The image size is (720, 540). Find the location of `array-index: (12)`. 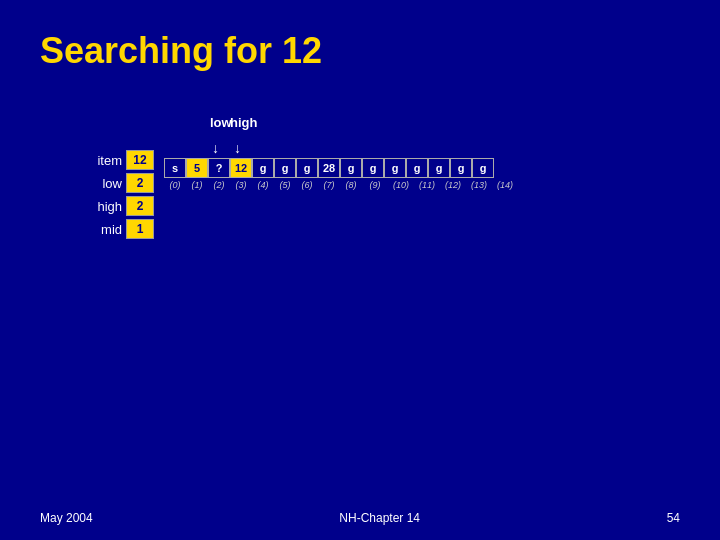

array-index: (12) is located at coordinates (453, 185).